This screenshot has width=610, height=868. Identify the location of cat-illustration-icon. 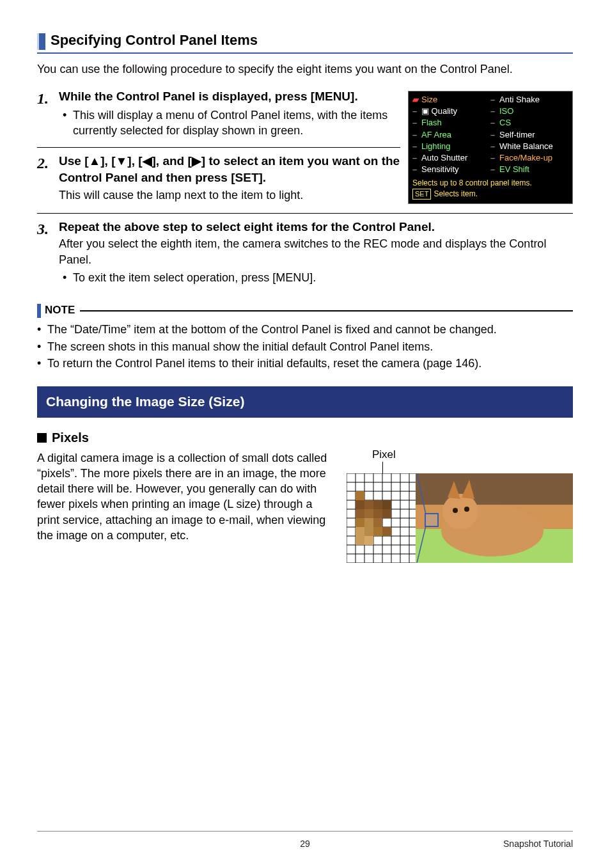
(494, 518).